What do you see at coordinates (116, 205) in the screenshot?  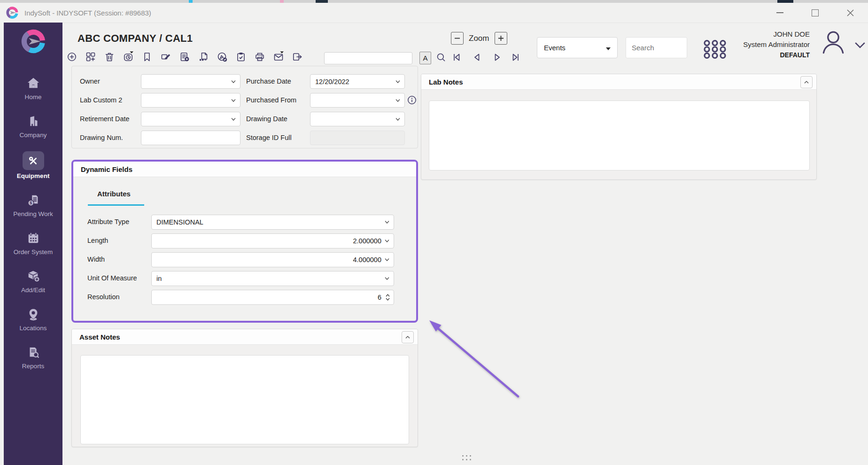 I see `active-tab-underline` at bounding box center [116, 205].